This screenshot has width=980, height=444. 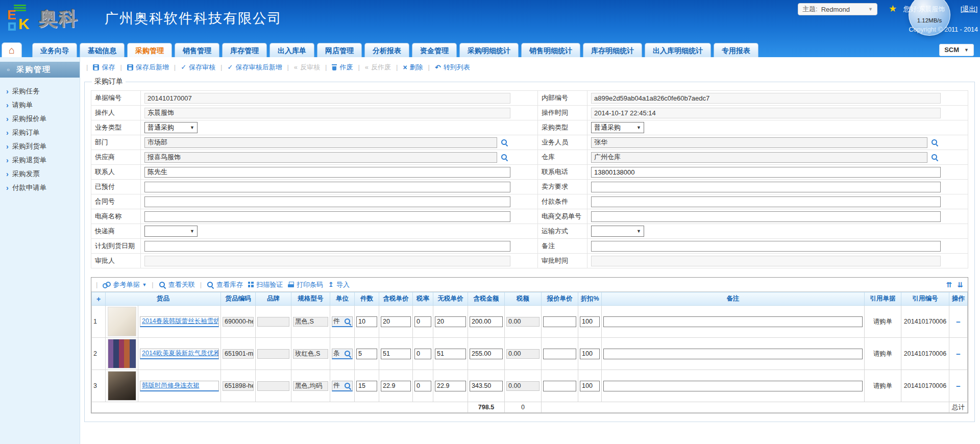 I want to click on print-barcode-button: 打印条码, so click(x=305, y=285).